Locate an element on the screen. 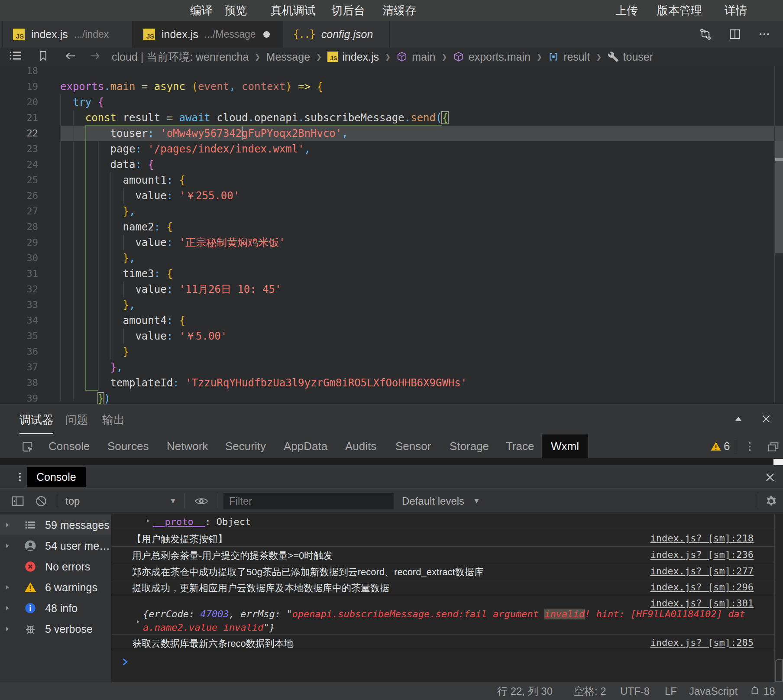  editor-tab: JSindex.js.../index is located at coordinates (68, 34).